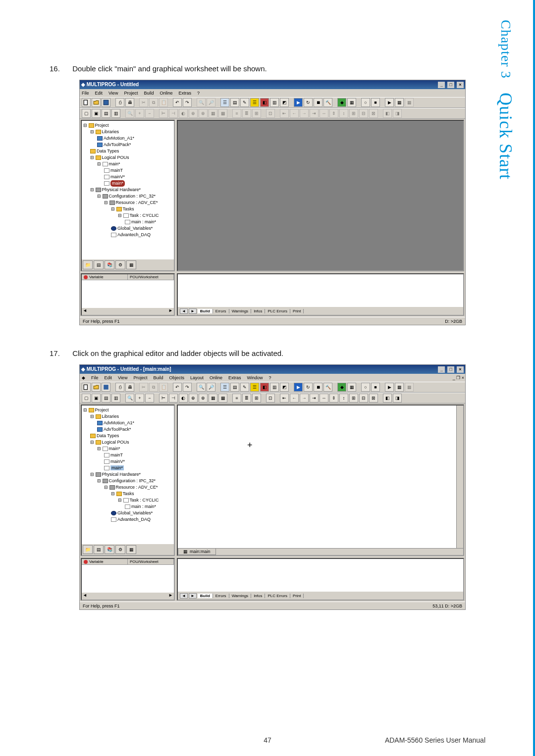  I want to click on menu-file-2: File, so click(95, 378).